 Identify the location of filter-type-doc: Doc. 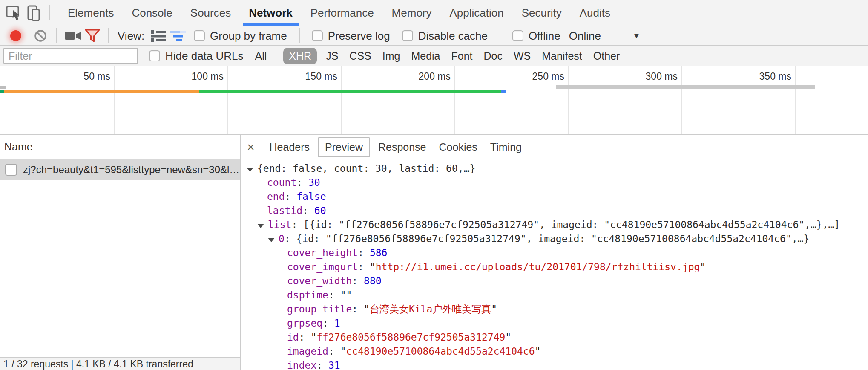
(493, 56).